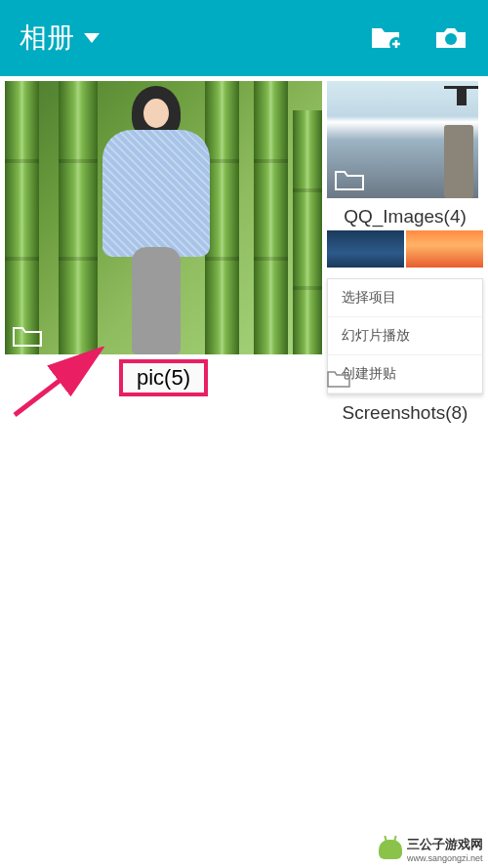 This screenshot has width=488, height=868. Describe the element at coordinates (405, 252) in the screenshot. I see `right-column: QQ_Images(4) 选择项目 幻灯片播放 创建拼贴 Screenshots…` at that location.